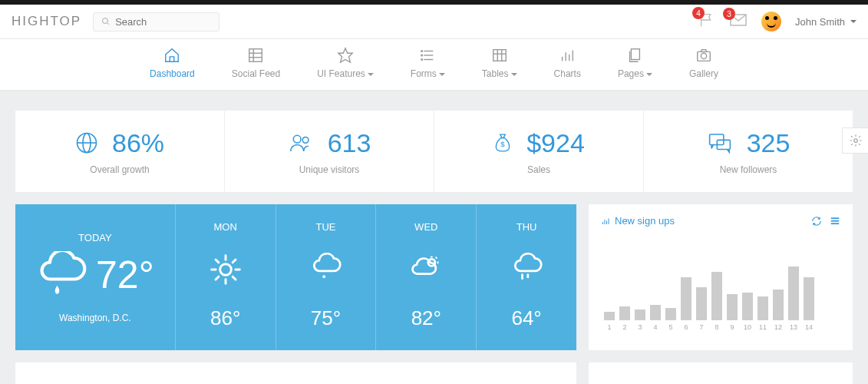 This screenshot has height=384, width=868. I want to click on avatar, so click(771, 22).